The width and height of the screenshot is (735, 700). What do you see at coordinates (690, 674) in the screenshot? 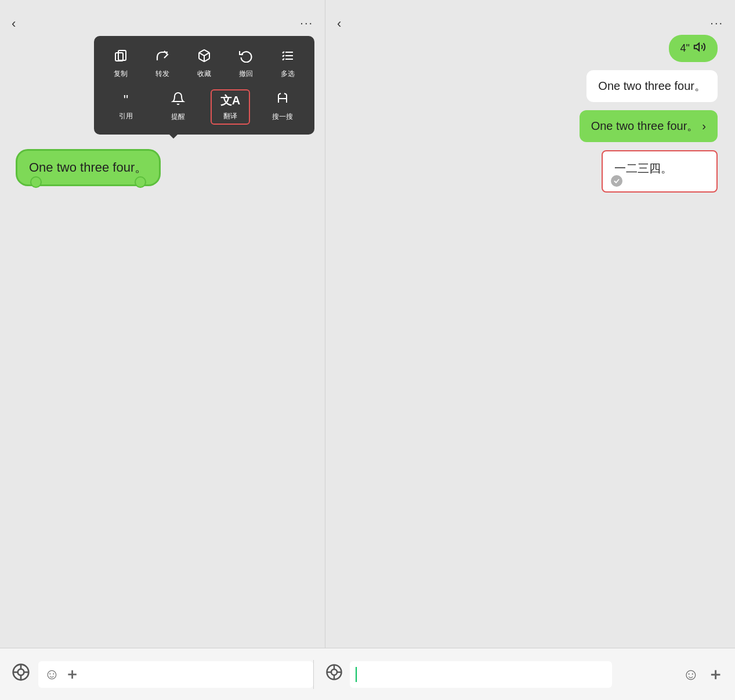
I see `right-emoji-button: ☺` at bounding box center [690, 674].